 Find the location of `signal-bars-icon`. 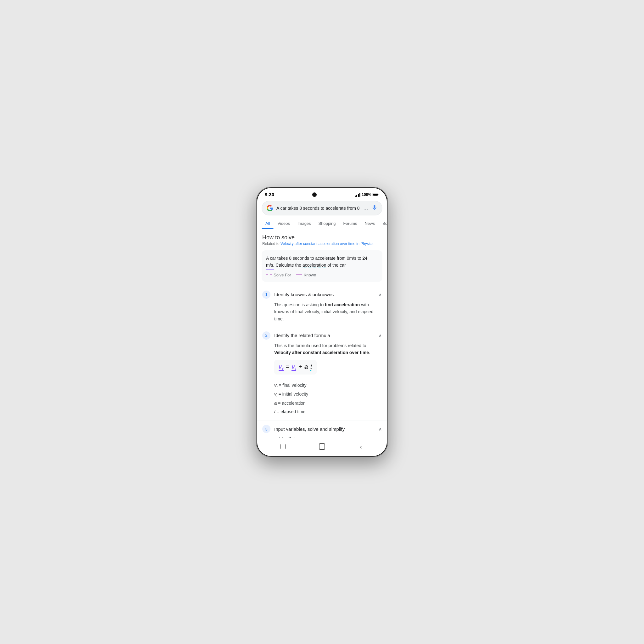

signal-bars-icon is located at coordinates (357, 195).